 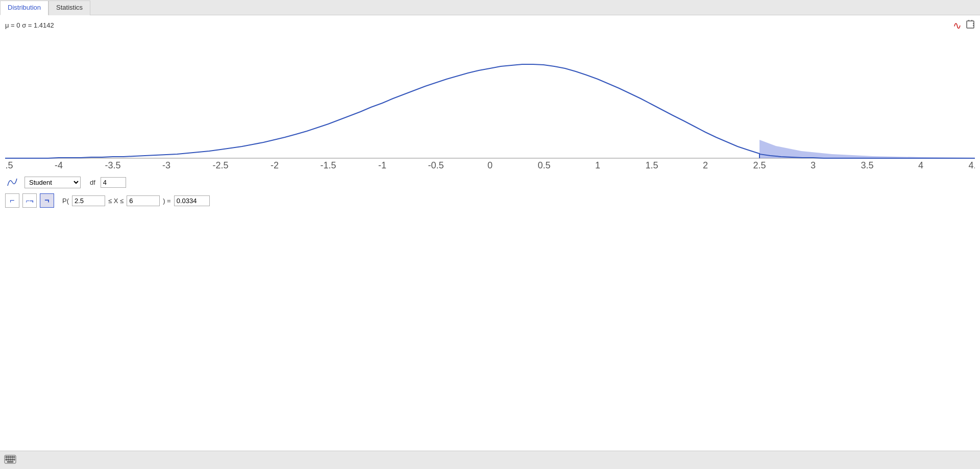 What do you see at coordinates (24, 8) in the screenshot?
I see `tab-distribution: Distribution` at bounding box center [24, 8].